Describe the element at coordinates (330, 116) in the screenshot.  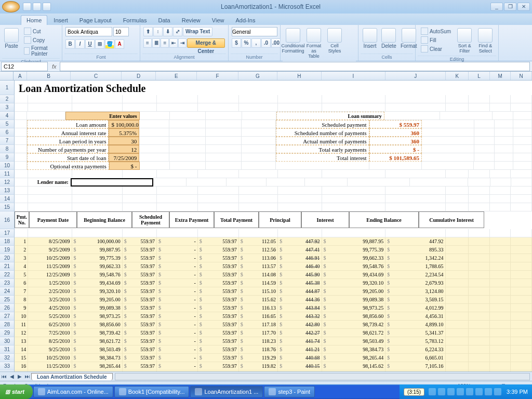
I see `cell: Loan summary` at that location.